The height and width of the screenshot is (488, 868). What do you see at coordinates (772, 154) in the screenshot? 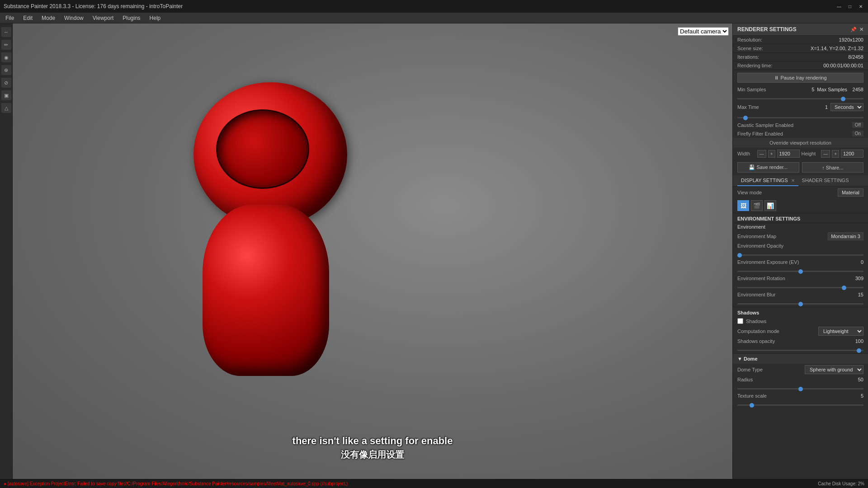
I see `width-plus-button: +` at bounding box center [772, 154].